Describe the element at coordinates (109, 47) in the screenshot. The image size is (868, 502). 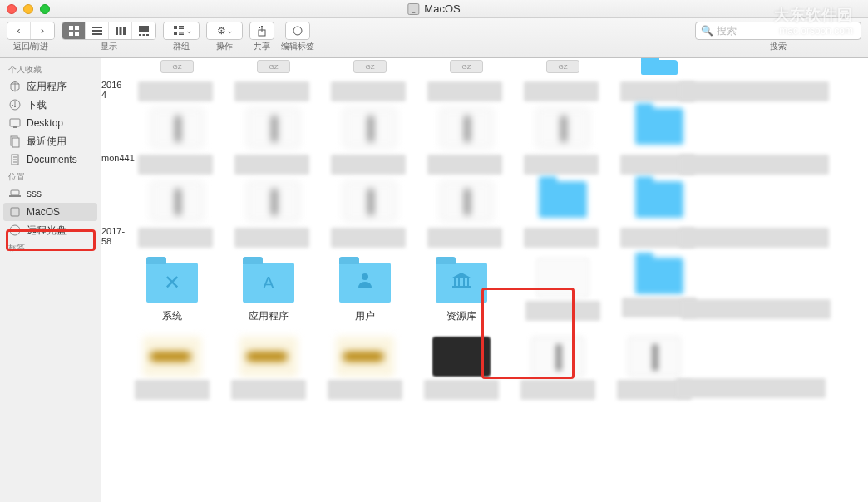
I see `view-label: 显示` at that location.